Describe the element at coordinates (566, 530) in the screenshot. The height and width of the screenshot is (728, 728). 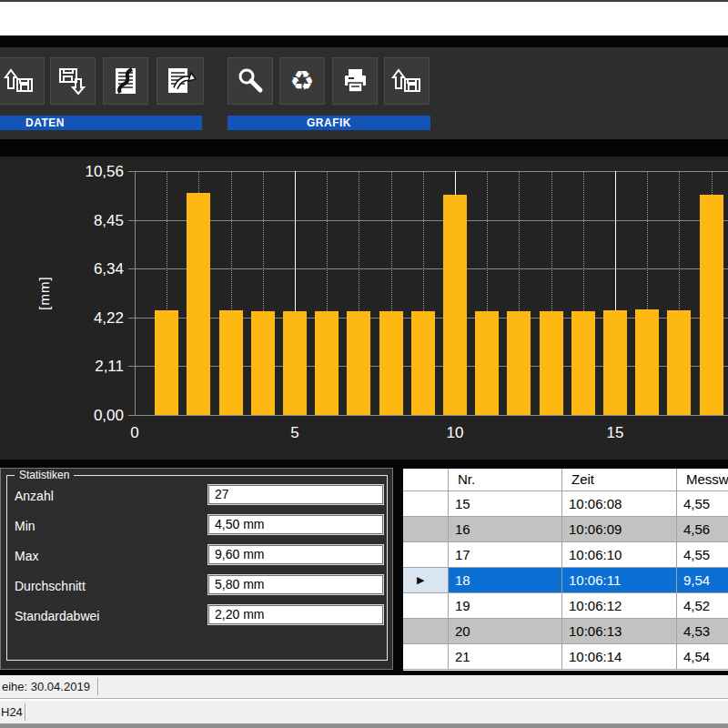
I see `table-row: 1610:06:094,56` at that location.